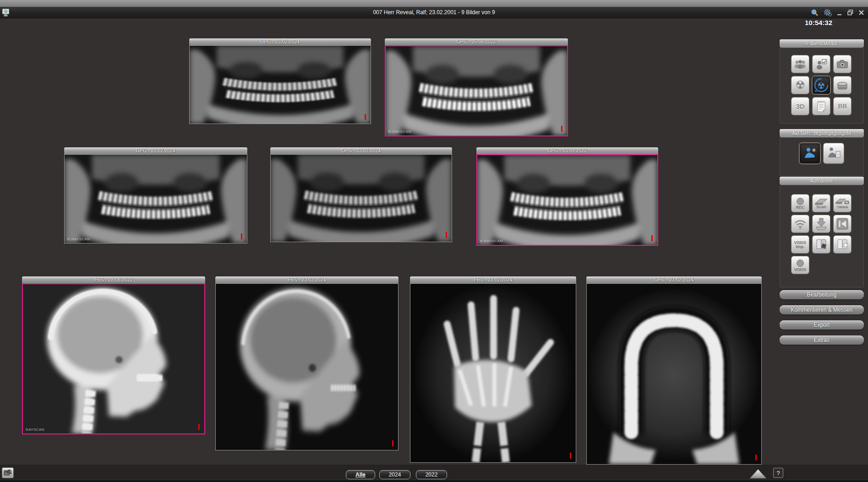  What do you see at coordinates (800, 265) in the screenshot?
I see `vdds-button: VDDS` at bounding box center [800, 265].